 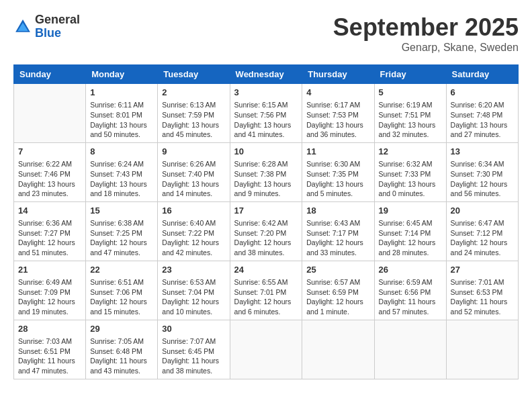 I want to click on day-info: Sunrise: 6:24 AMSunset: 7:43 PMDaylight:…, so click(x=122, y=179).